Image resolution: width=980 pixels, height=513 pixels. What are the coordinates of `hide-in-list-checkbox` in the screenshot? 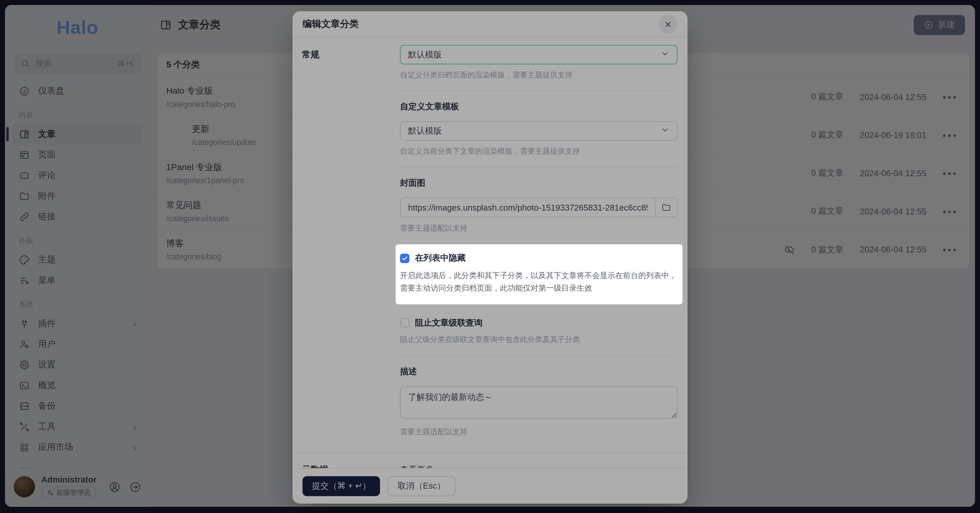 It's located at (405, 258).